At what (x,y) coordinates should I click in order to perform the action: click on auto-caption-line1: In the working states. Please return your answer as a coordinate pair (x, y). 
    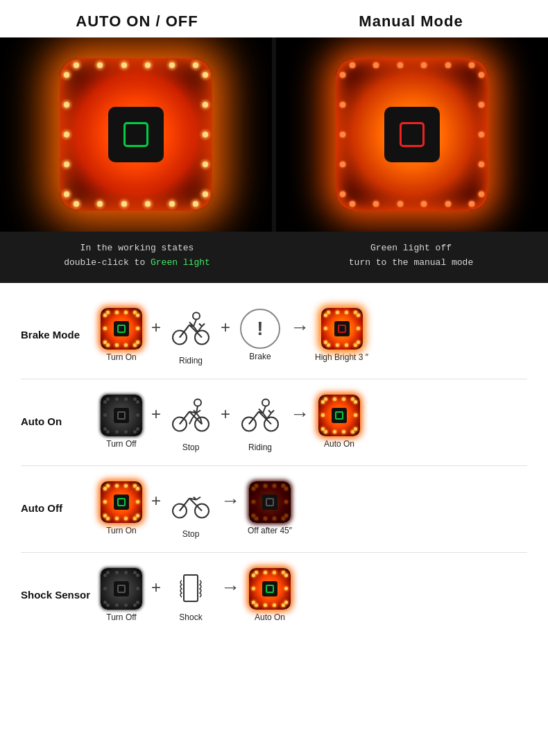
    Looking at the image, I should click on (137, 248).